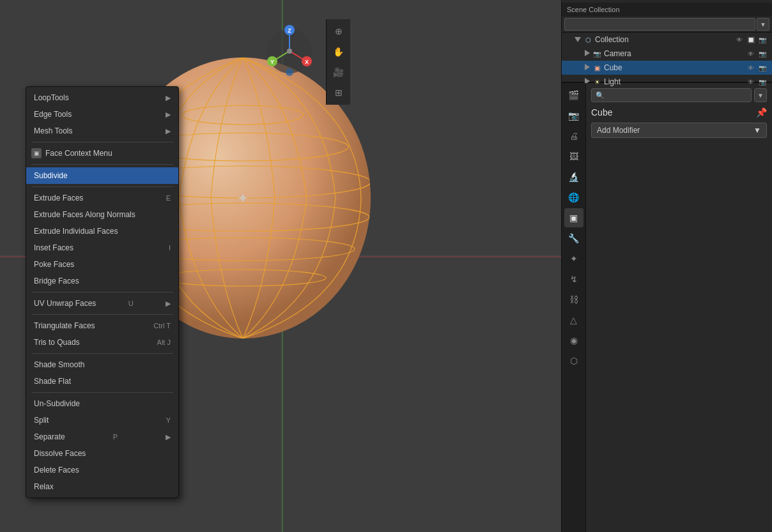 This screenshot has height=532, width=772. What do you see at coordinates (574, 156) in the screenshot?
I see `prop-icon-viewlayer: 🖼` at bounding box center [574, 156].